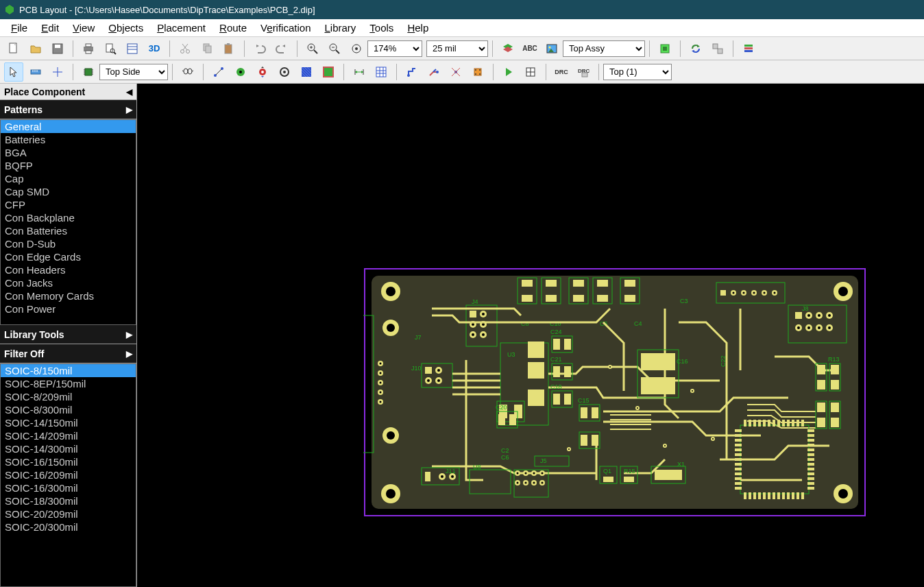  What do you see at coordinates (69, 204) in the screenshot?
I see `library-item: CFP` at bounding box center [69, 204].